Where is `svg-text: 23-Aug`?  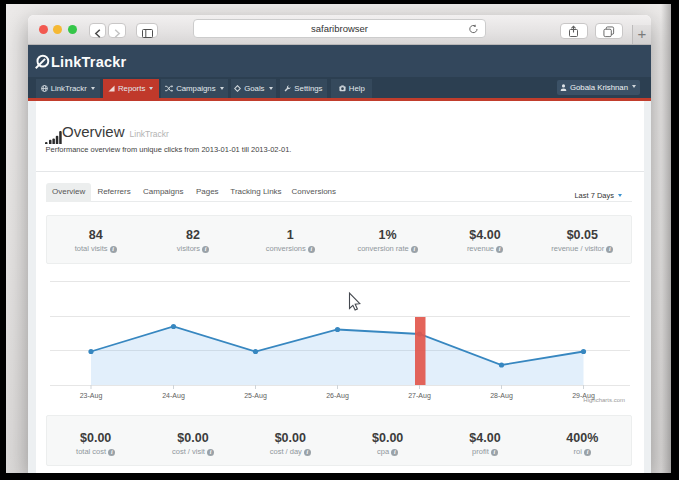
svg-text: 23-Aug is located at coordinates (92, 396).